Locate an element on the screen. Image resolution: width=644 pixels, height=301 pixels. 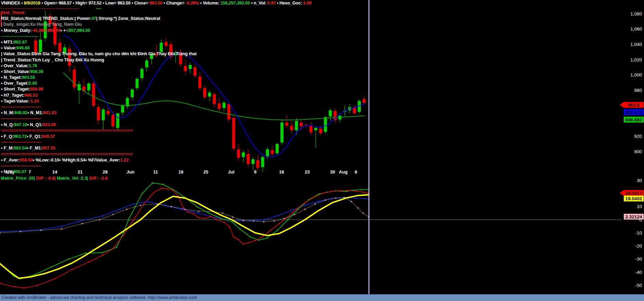
text-segment: • Change= is located at coordinates (174, 3).